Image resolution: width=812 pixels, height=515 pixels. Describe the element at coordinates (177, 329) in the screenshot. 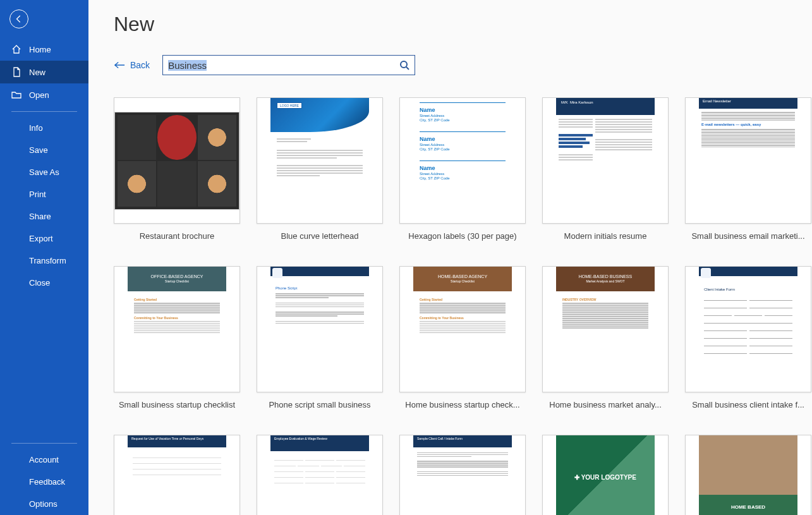

I see `template-thumb: OFFICE-BASED AGENCYStartup Checklist Get…` at that location.